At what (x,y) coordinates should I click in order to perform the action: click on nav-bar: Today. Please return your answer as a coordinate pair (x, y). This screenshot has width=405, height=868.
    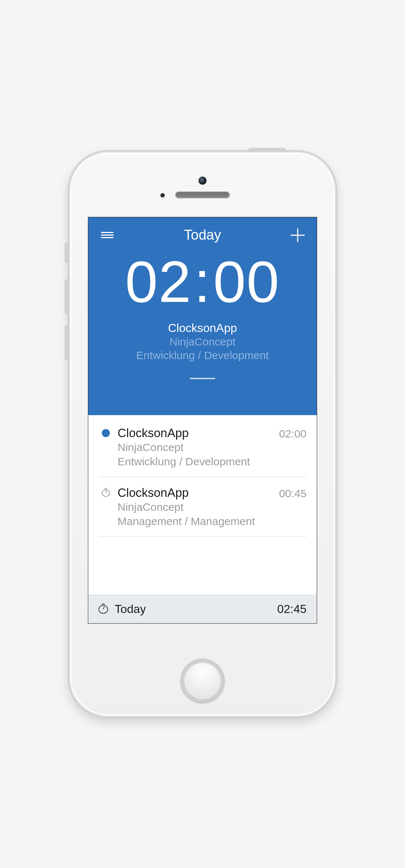
    Looking at the image, I should click on (202, 235).